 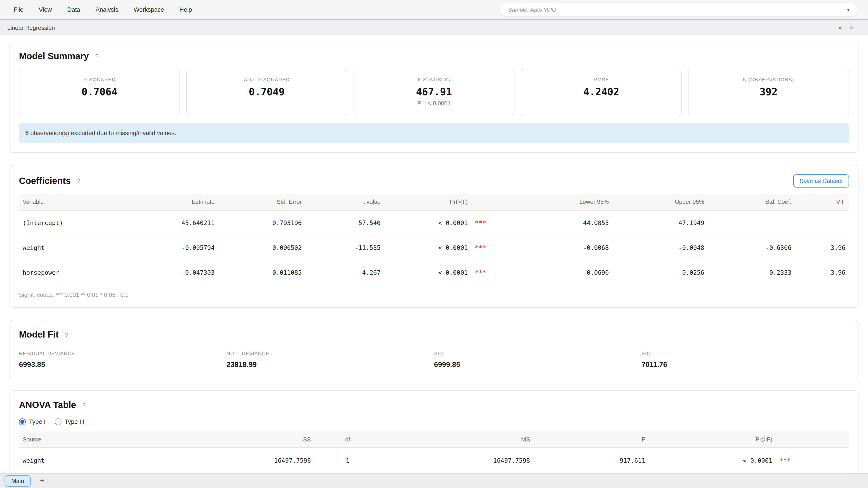 What do you see at coordinates (179, 248) in the screenshot?
I see `cell-estimate: -0.005794` at bounding box center [179, 248].